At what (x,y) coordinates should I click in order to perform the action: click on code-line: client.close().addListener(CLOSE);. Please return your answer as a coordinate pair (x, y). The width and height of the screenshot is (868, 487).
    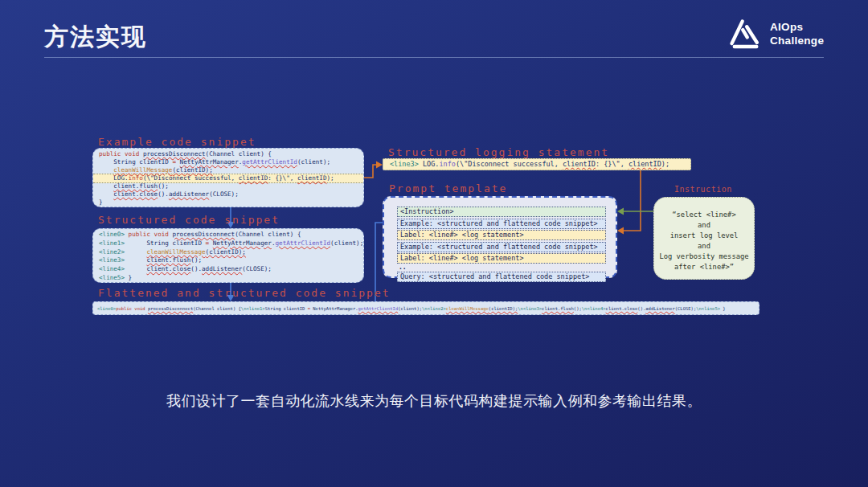
    Looking at the image, I should click on (228, 194).